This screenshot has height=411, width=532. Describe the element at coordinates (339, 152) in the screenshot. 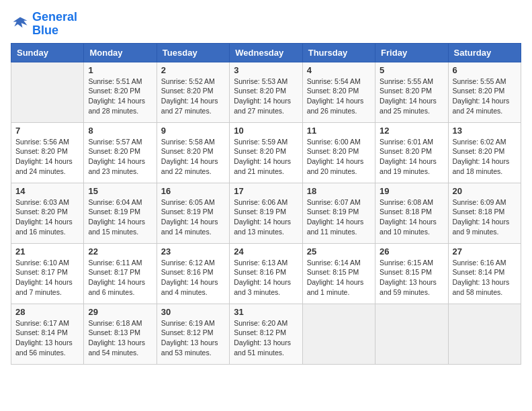

I see `calendar-cell: 11Sunrise: 6:00 AMSunset: 8:20 PMDayligh…` at that location.